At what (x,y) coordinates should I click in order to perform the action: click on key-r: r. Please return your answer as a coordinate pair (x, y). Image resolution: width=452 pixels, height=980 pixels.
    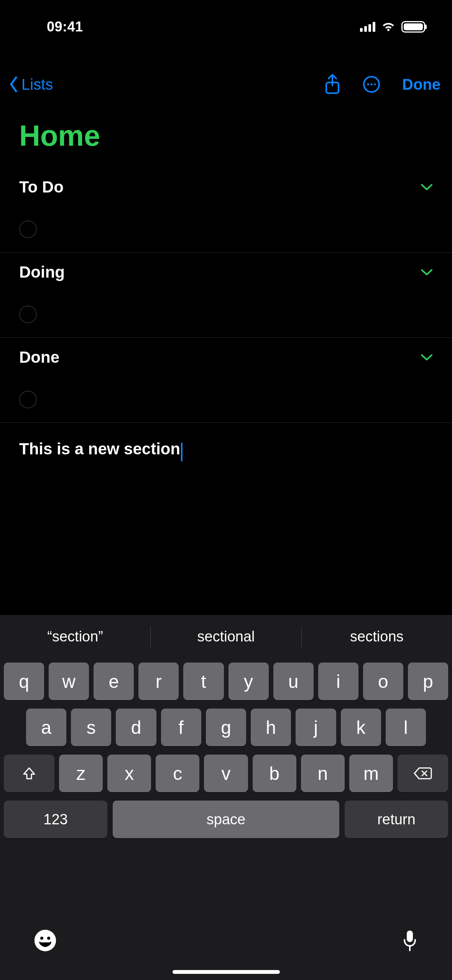
    Looking at the image, I should click on (159, 681).